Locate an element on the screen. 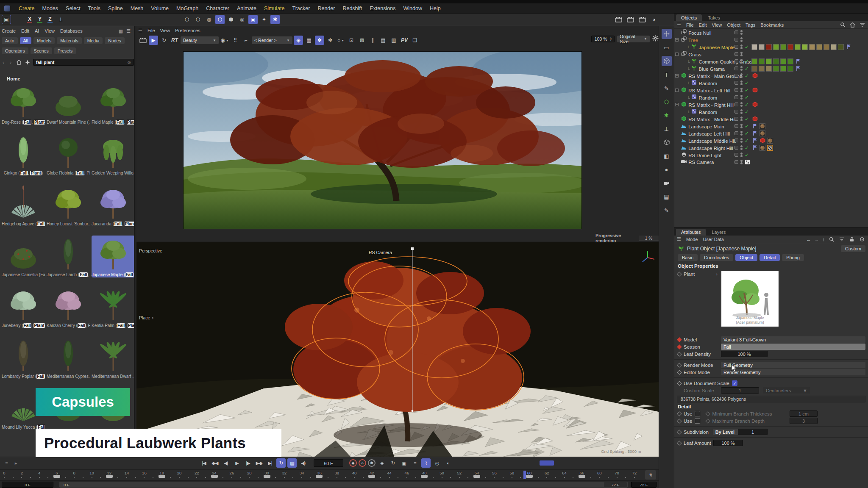 The height and width of the screenshot is (488, 868). keyframe-diamond-icon is located at coordinates (679, 347).